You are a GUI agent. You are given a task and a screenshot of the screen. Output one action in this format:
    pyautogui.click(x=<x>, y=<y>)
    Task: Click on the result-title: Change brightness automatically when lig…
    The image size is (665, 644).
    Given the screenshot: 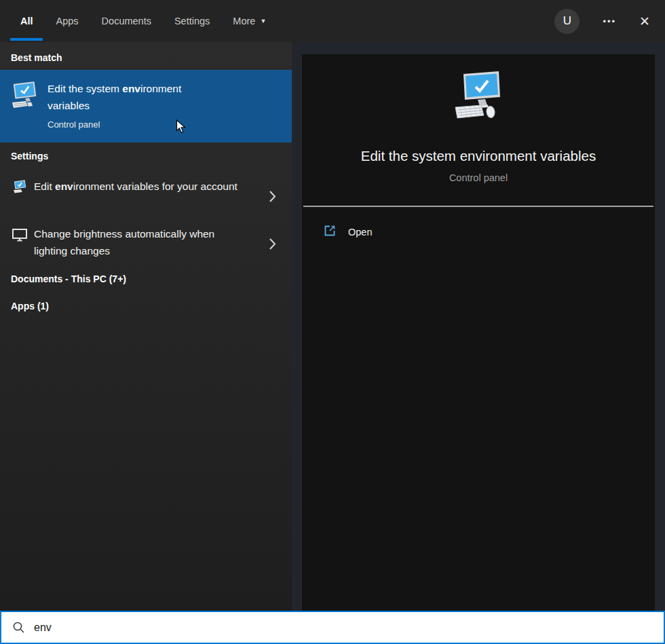 What is the action you would take?
    pyautogui.click(x=139, y=242)
    